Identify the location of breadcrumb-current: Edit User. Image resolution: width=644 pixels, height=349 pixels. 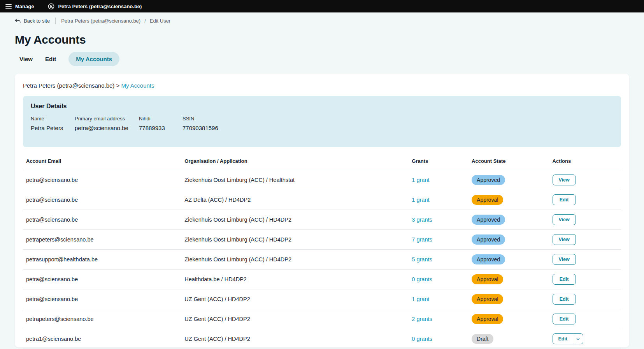
(160, 21).